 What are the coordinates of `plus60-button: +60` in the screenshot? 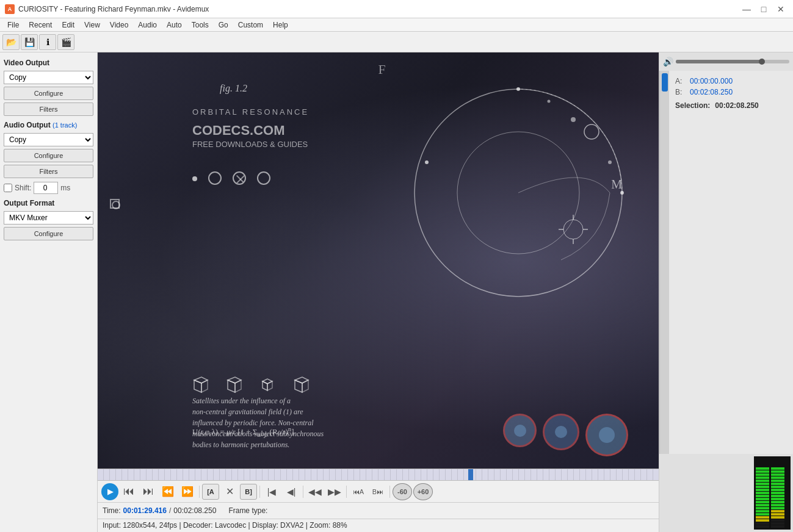 It's located at (423, 492).